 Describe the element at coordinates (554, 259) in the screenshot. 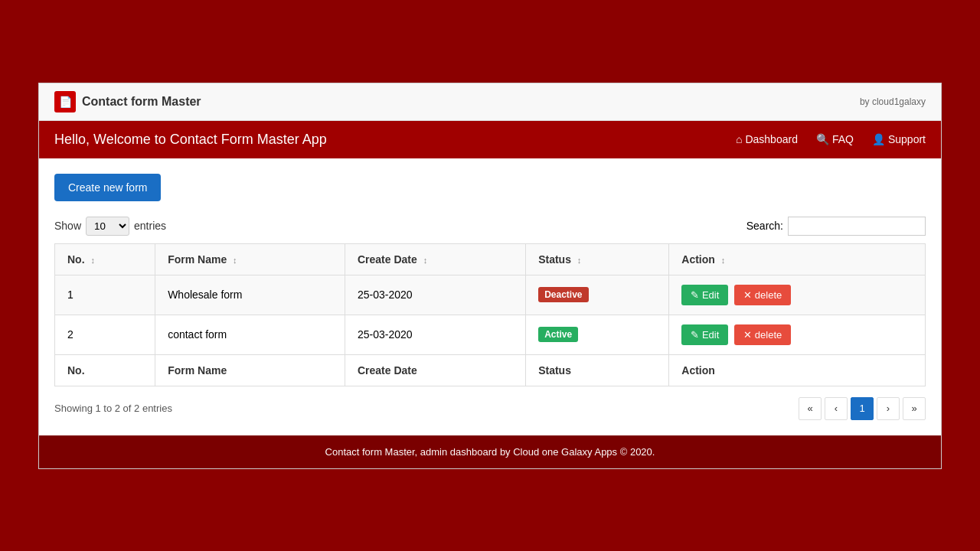

I see `col-status-label: Status` at that location.